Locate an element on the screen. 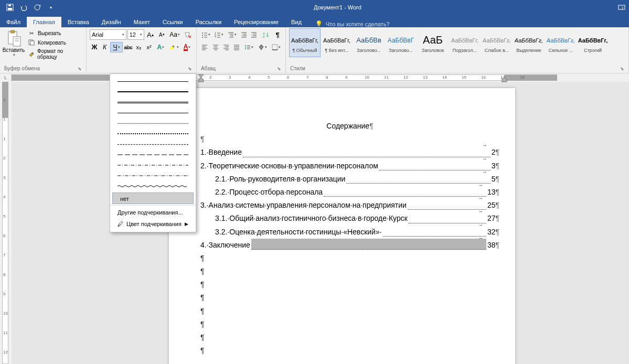  tab-home: Главная is located at coordinates (44, 22).